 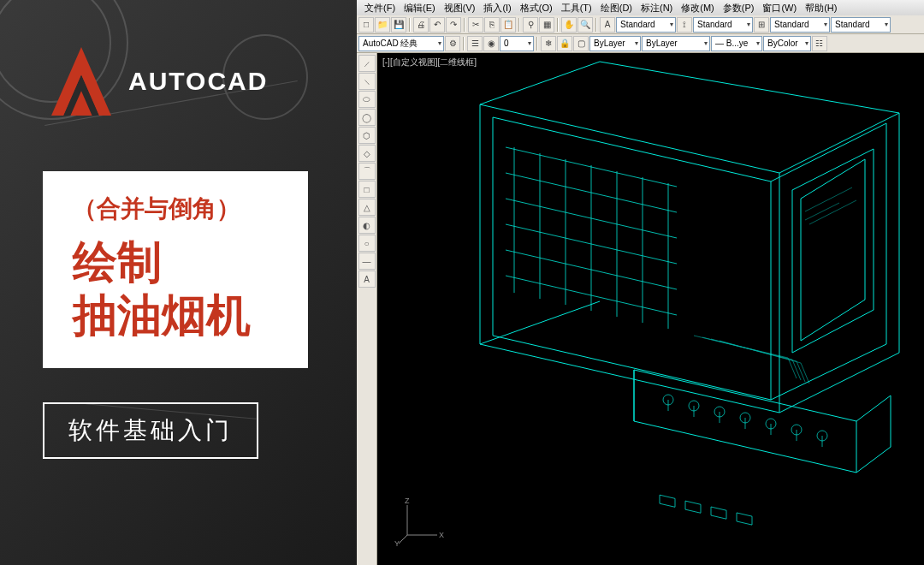 I want to click on hatch-icon: ◐, so click(x=367, y=225).